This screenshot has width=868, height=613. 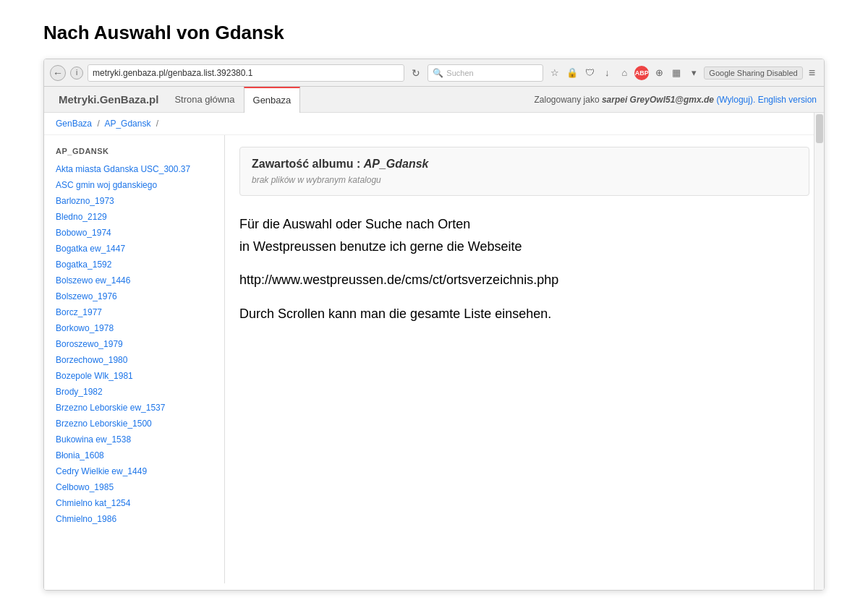 What do you see at coordinates (135, 201) in the screenshot?
I see `sidebar-item-2: Barlozno_1973` at bounding box center [135, 201].